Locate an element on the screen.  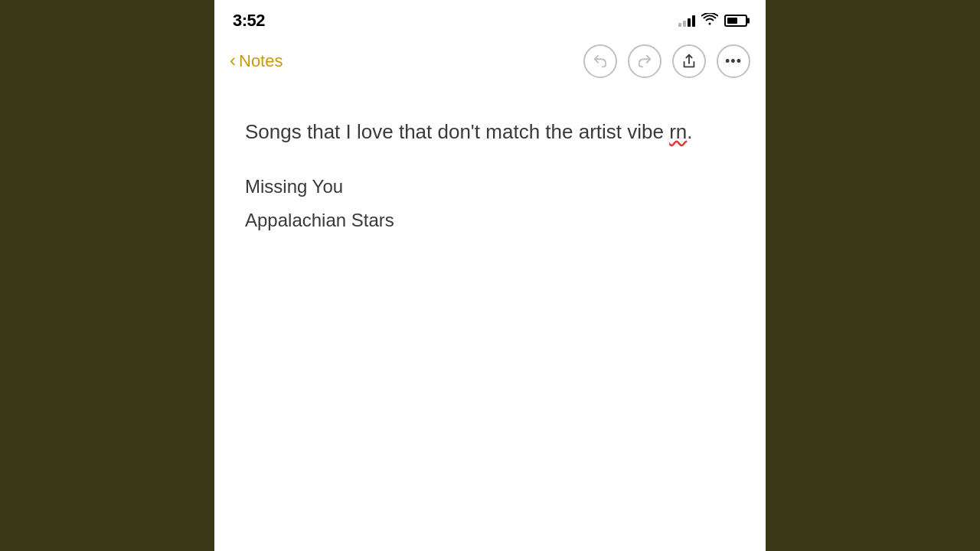
share-icon is located at coordinates (689, 61).